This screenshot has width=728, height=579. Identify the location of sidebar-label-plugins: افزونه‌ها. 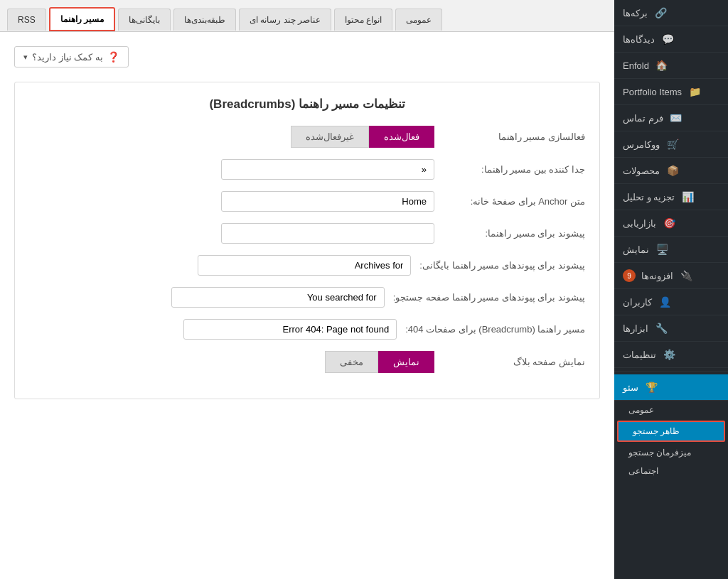
(657, 276).